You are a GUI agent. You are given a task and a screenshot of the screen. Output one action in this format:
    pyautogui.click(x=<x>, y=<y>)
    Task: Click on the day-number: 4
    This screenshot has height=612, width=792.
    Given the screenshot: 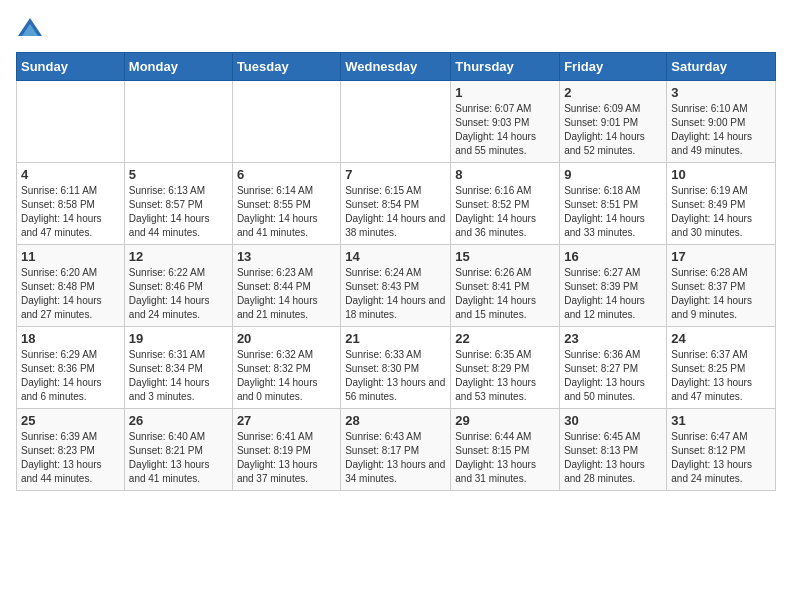 What is the action you would take?
    pyautogui.click(x=70, y=174)
    